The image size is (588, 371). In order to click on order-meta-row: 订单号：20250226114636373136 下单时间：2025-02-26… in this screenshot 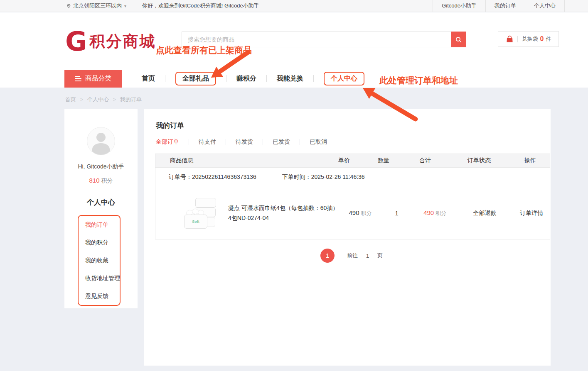, I will do `click(352, 178)`.